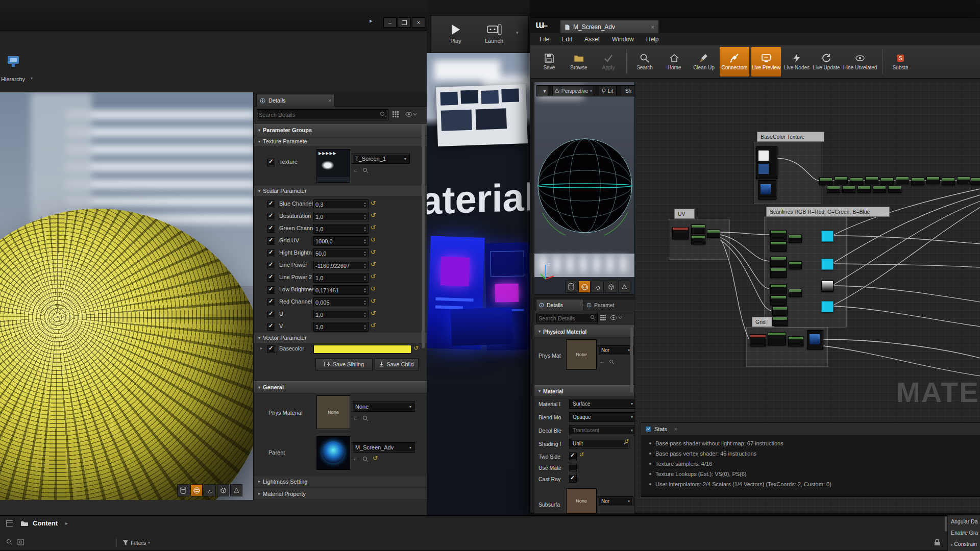 The height and width of the screenshot is (551, 980). Describe the element at coordinates (213, 15) in the screenshot. I see `window-titlebar: ⯈ – ×` at that location.